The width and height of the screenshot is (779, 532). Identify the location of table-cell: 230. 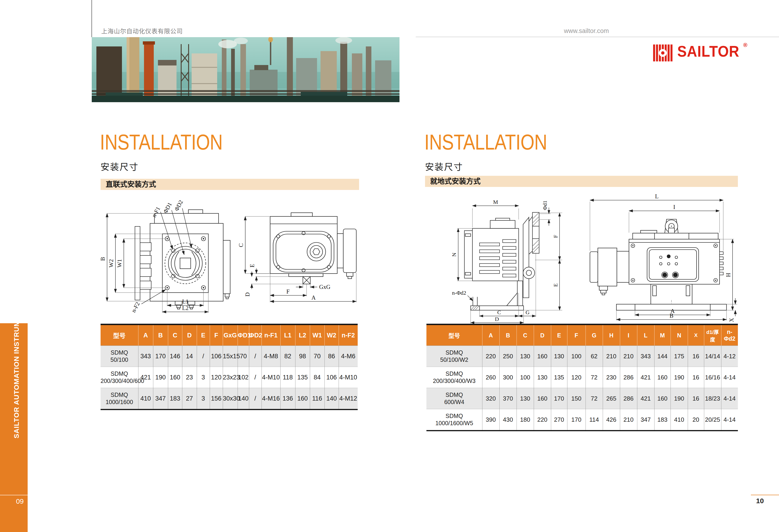
(611, 377).